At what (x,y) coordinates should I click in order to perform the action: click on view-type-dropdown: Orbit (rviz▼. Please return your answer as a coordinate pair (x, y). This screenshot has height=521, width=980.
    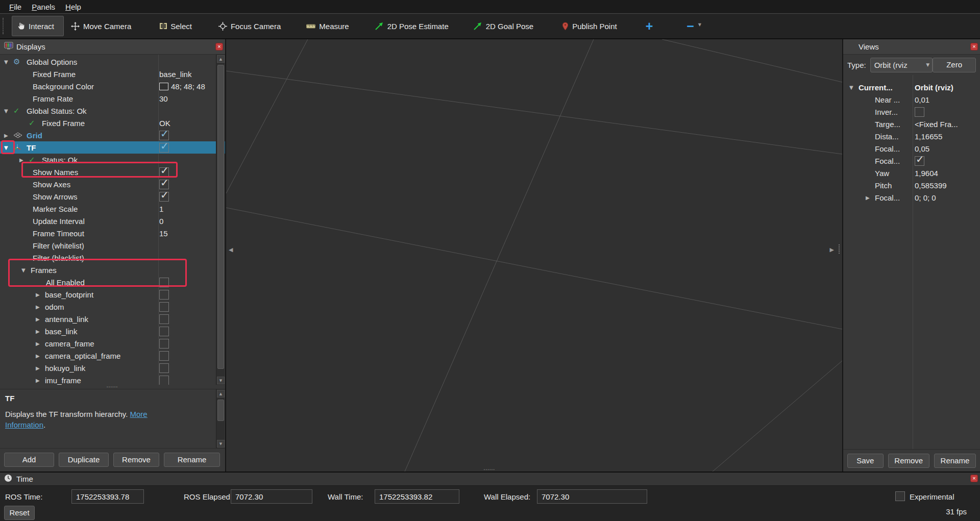
    Looking at the image, I should click on (901, 65).